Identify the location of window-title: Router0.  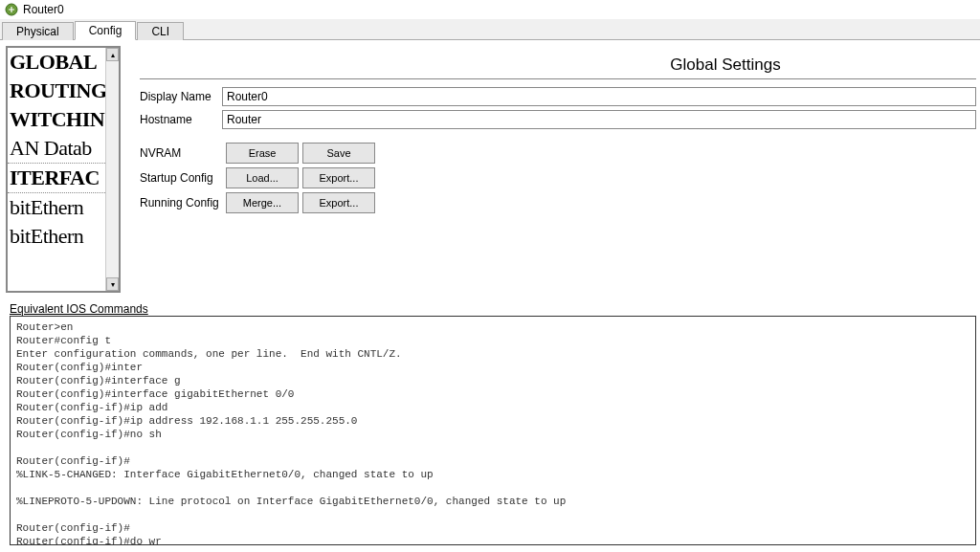
(44, 10).